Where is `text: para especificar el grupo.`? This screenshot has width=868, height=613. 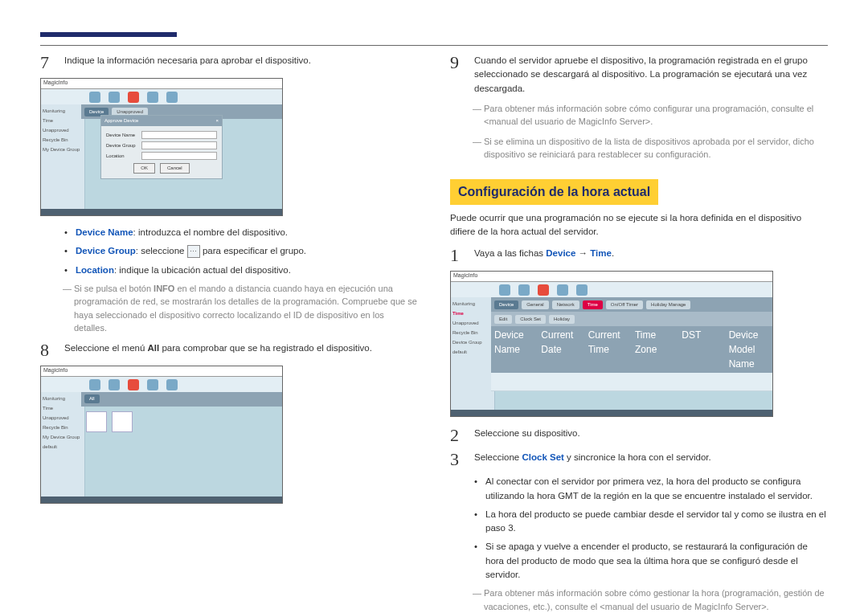 text: para especificar el grupo. is located at coordinates (253, 251).